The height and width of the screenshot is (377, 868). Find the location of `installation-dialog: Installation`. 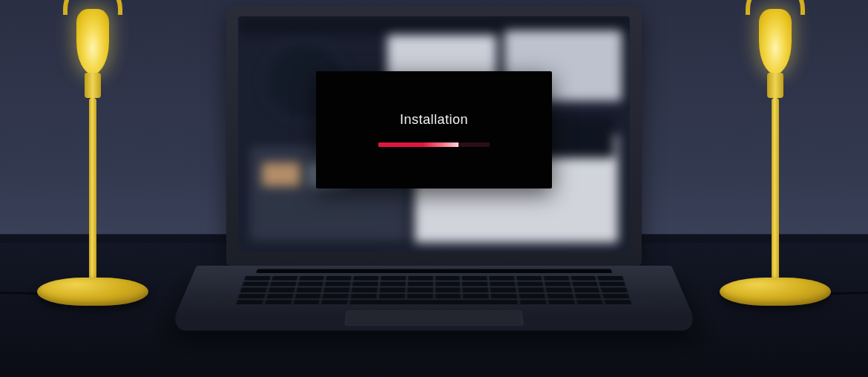

installation-dialog: Installation is located at coordinates (434, 130).